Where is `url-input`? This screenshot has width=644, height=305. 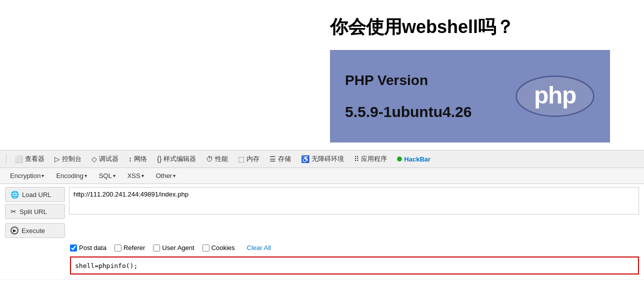 url-input is located at coordinates (354, 201).